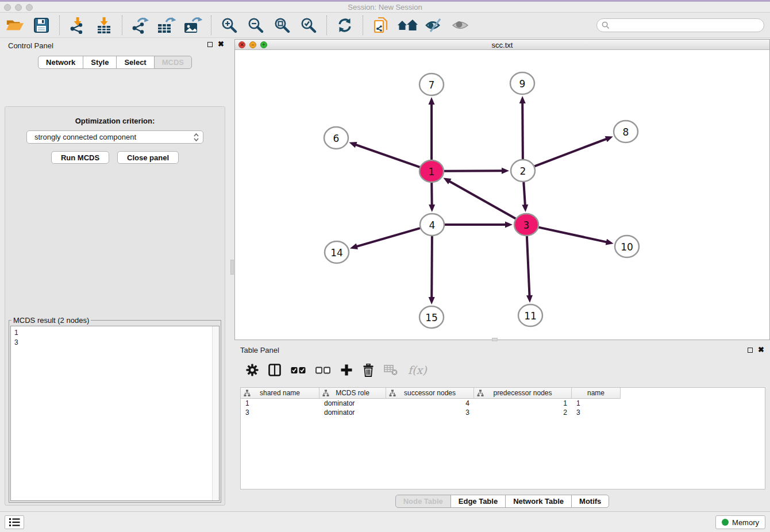 This screenshot has width=770, height=532. What do you see at coordinates (80, 157) in the screenshot?
I see `run-mcds-button: Run MCDS` at bounding box center [80, 157].